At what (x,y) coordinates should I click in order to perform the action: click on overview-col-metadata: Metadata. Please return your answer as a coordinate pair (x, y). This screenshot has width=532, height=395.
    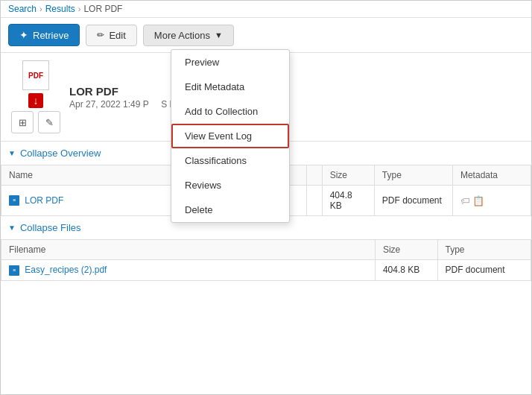
    Looking at the image, I should click on (492, 176).